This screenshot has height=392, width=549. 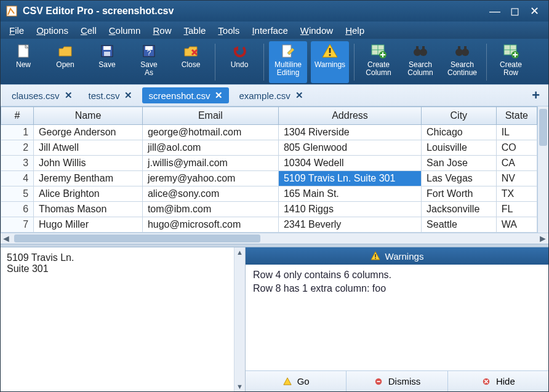 I want to click on data-cell: Las Vegas, so click(x=459, y=178).